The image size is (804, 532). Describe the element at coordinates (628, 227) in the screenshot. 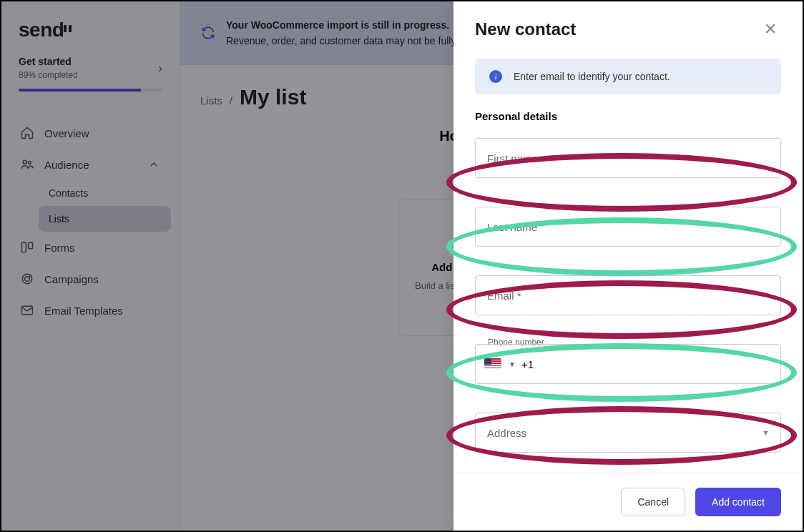

I see `last-name-input` at that location.